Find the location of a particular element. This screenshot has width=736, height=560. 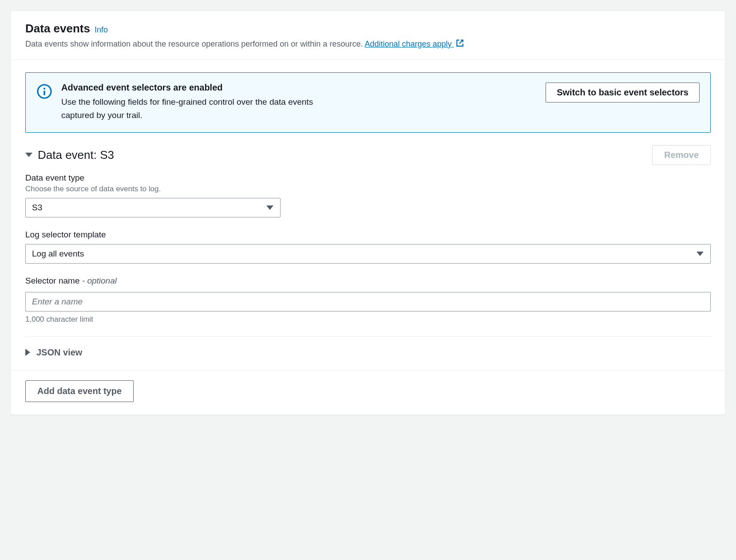

charges-link: Additional charges apply is located at coordinates (414, 44).